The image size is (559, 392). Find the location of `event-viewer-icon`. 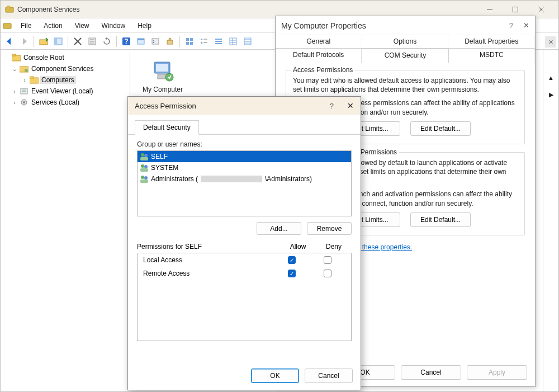

event-viewer-icon is located at coordinates (24, 91).